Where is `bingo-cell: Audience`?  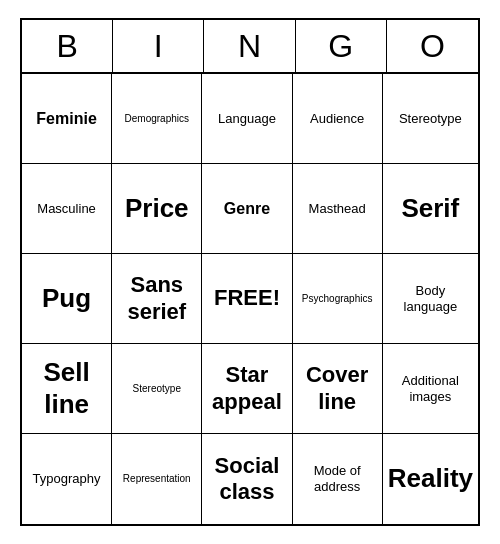 bingo-cell: Audience is located at coordinates (338, 119).